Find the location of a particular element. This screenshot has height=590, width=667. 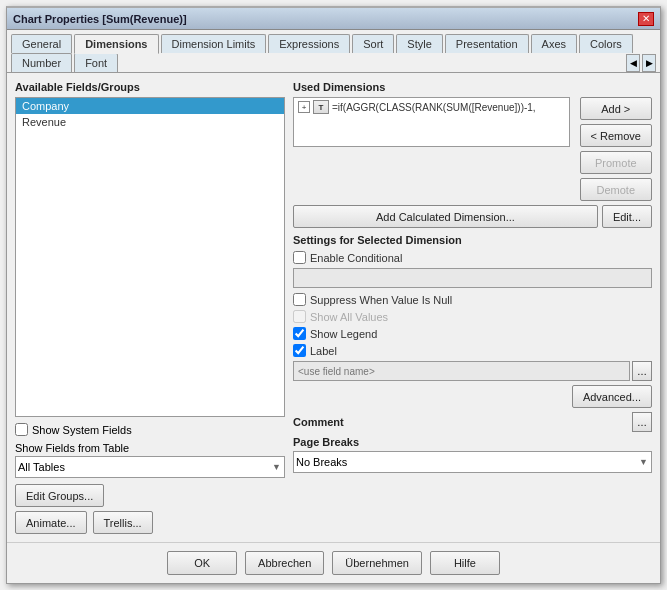

comment-header: Comment … is located at coordinates (472, 422).